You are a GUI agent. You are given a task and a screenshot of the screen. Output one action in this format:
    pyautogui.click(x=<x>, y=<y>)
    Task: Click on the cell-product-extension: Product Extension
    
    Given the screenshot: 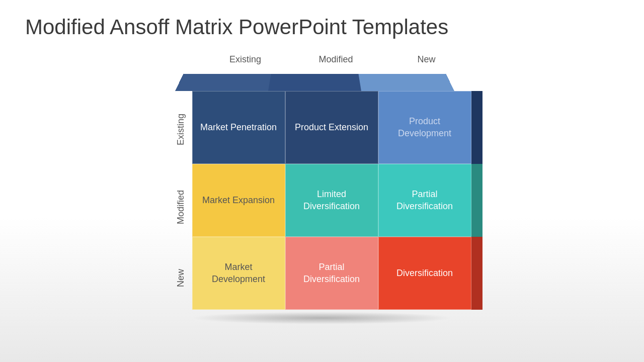 What is the action you would take?
    pyautogui.click(x=332, y=128)
    